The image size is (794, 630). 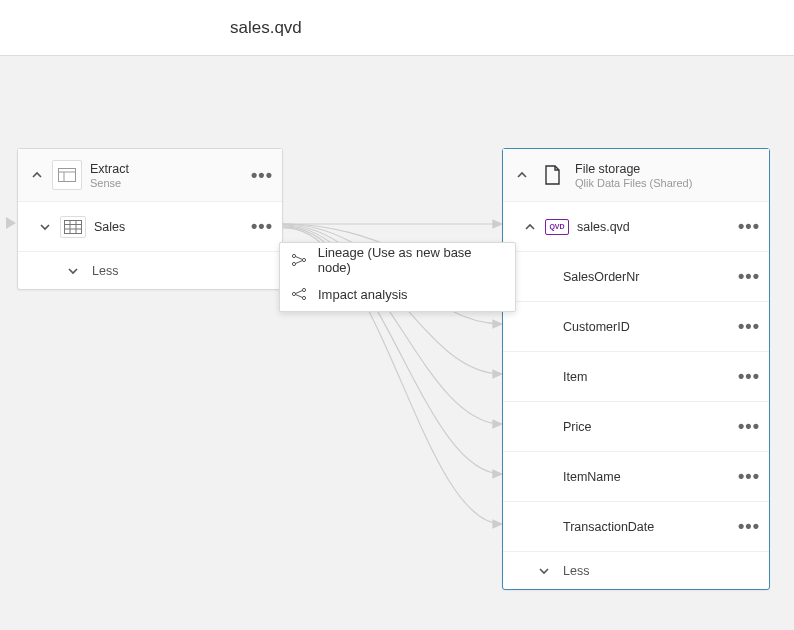 What do you see at coordinates (150, 226) in the screenshot?
I see `source-table-row: Sales •••` at bounding box center [150, 226].